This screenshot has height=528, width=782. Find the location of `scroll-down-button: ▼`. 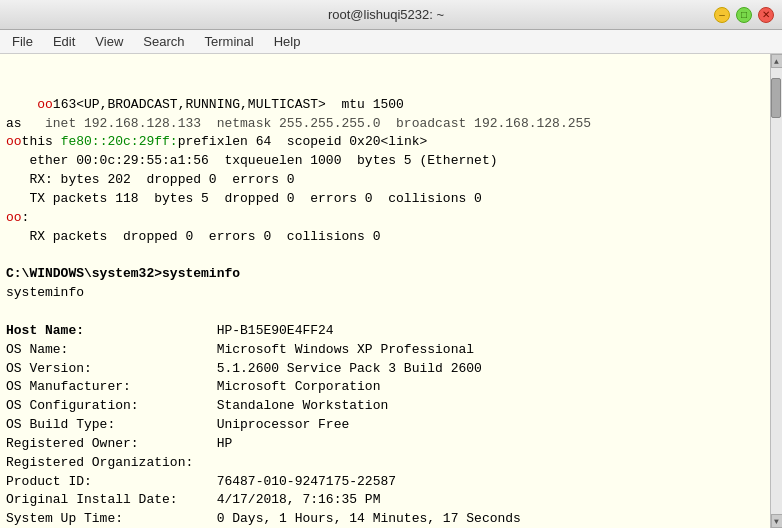

scroll-down-button: ▼ is located at coordinates (777, 521).